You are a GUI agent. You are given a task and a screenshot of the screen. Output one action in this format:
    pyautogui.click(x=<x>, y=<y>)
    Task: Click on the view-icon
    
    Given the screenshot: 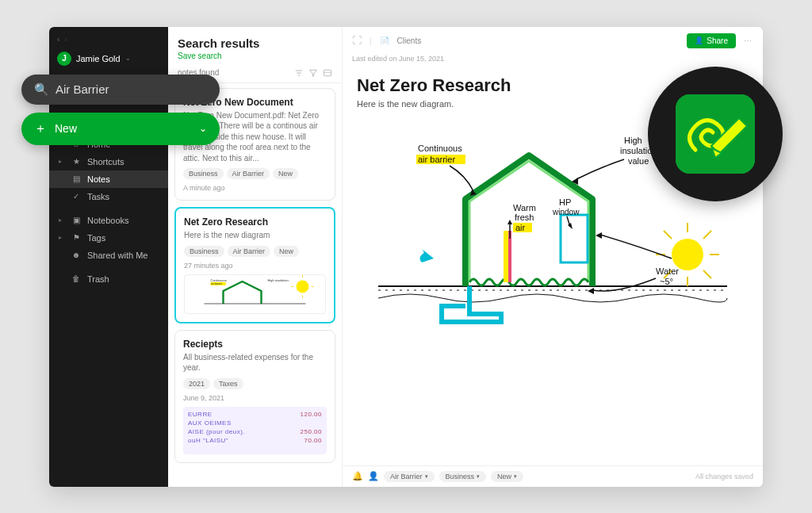 What is the action you would take?
    pyautogui.click(x=327, y=73)
    